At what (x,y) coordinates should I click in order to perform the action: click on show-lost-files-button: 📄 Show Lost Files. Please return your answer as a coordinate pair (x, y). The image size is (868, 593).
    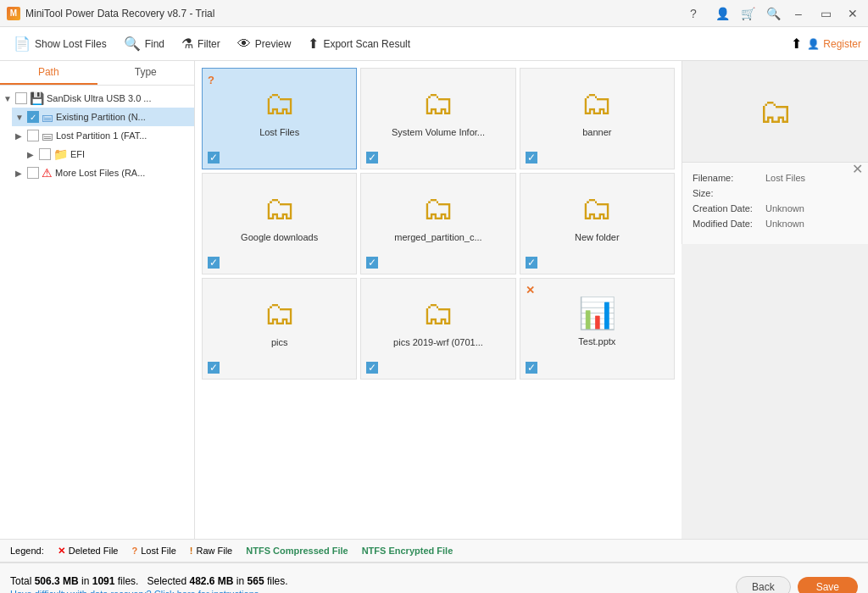
    Looking at the image, I should click on (60, 44).